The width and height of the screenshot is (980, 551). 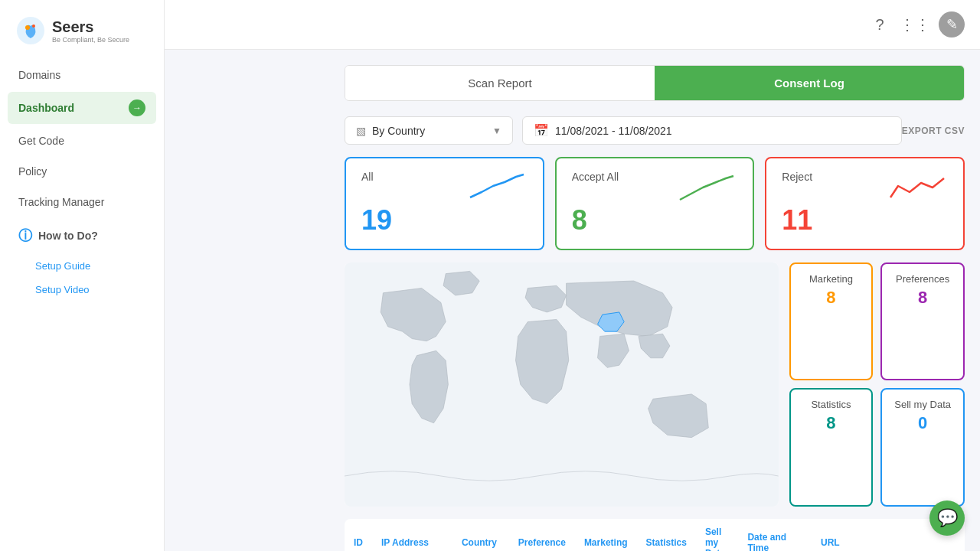 What do you see at coordinates (952, 24) in the screenshot?
I see `avatar: ✎` at bounding box center [952, 24].